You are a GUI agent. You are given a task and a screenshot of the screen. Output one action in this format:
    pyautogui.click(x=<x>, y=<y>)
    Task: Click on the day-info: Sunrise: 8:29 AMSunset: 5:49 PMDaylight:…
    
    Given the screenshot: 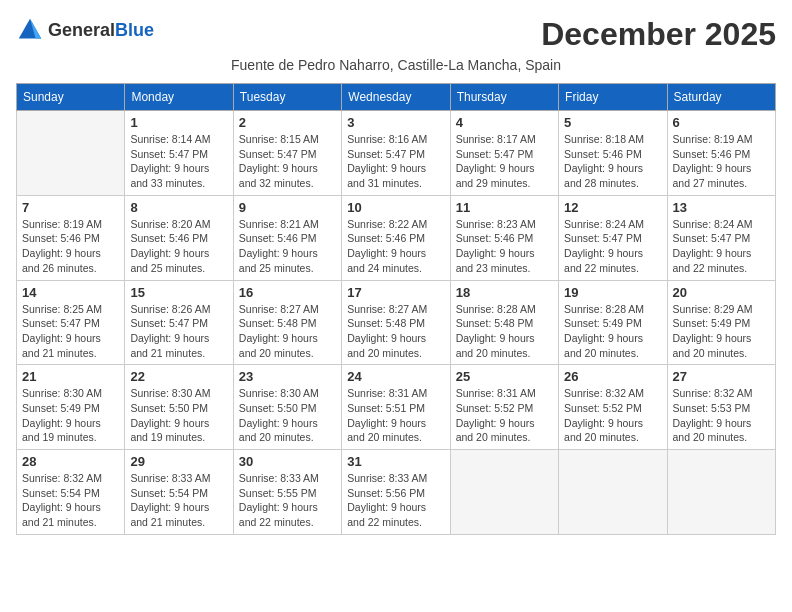 What is the action you would take?
    pyautogui.click(x=722, y=332)
    